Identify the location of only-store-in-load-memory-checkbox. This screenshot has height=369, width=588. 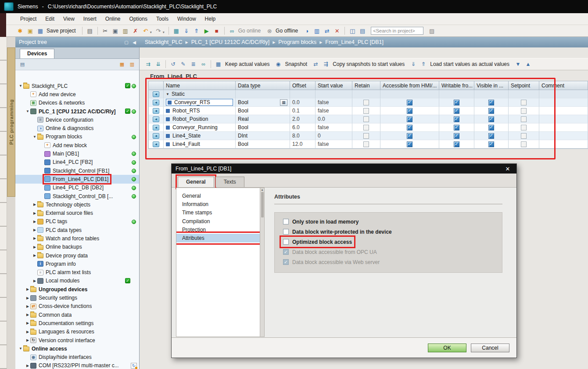
(286, 221).